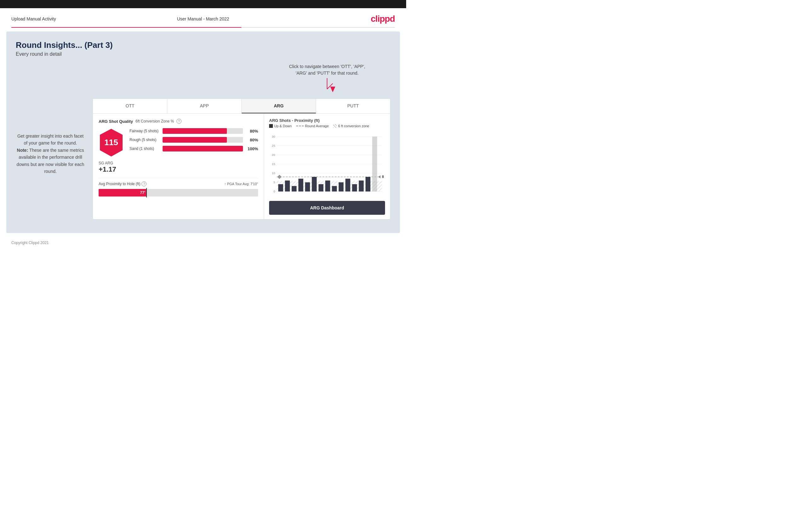  I want to click on bar-row-sand: Sand (1 shots) 100%, so click(194, 149).